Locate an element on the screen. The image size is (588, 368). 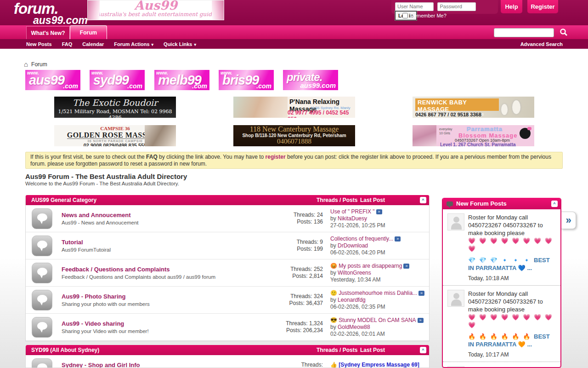
ad-exotic-boudoir: The Exotic Boudoir 1/521 Military Road, … is located at coordinates (115, 107).